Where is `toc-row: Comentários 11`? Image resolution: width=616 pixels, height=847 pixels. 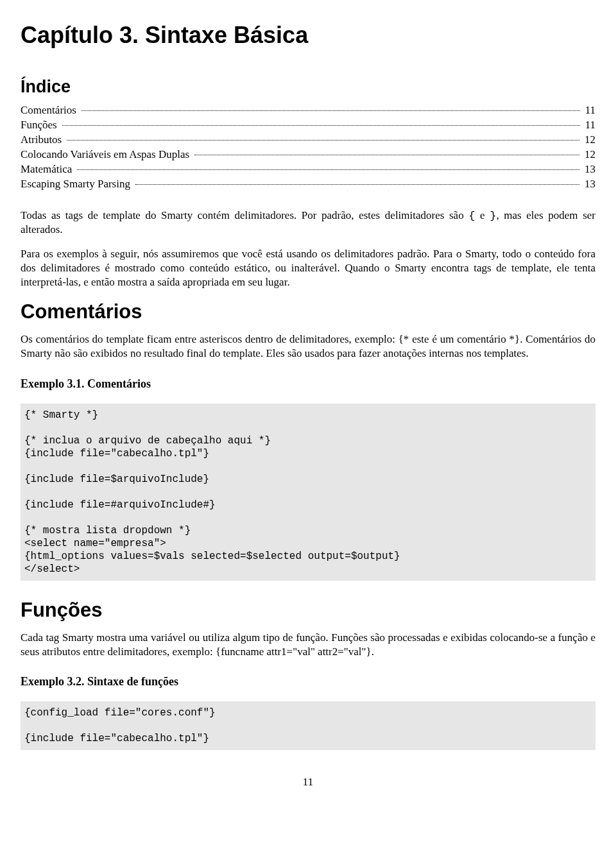 toc-row: Comentários 11 is located at coordinates (308, 110).